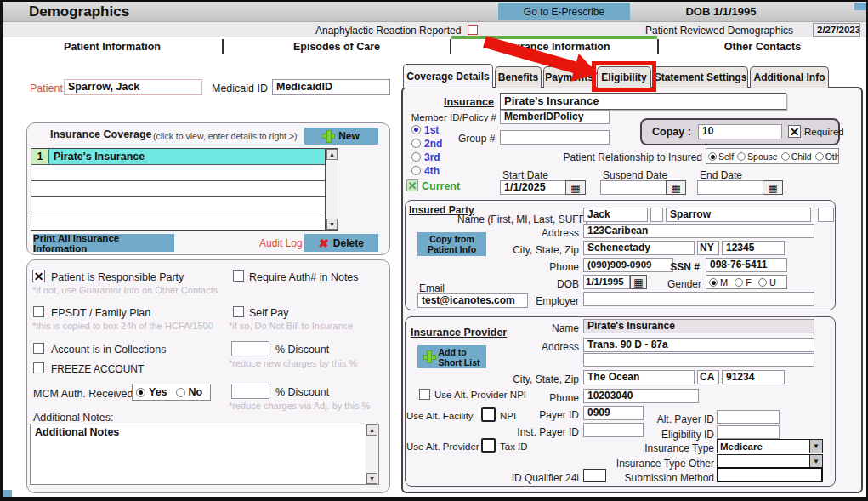  I want to click on priority-1st-radio, so click(417, 129).